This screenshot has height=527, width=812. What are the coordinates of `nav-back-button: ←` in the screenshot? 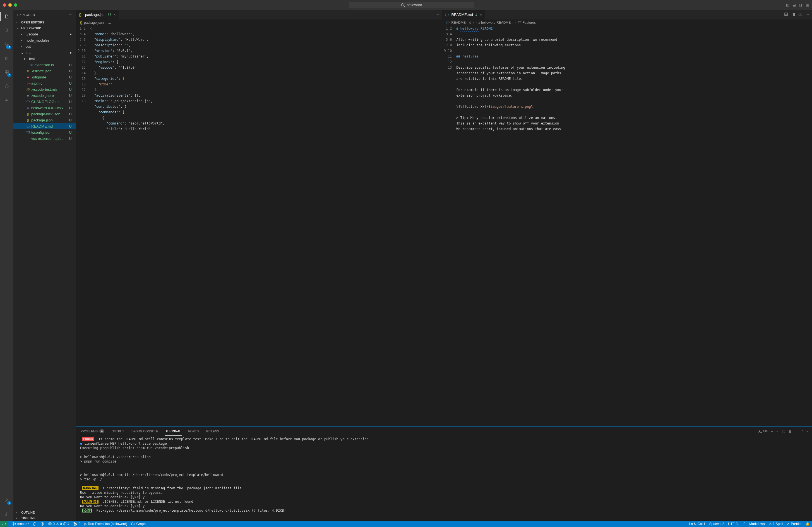 It's located at (179, 5).